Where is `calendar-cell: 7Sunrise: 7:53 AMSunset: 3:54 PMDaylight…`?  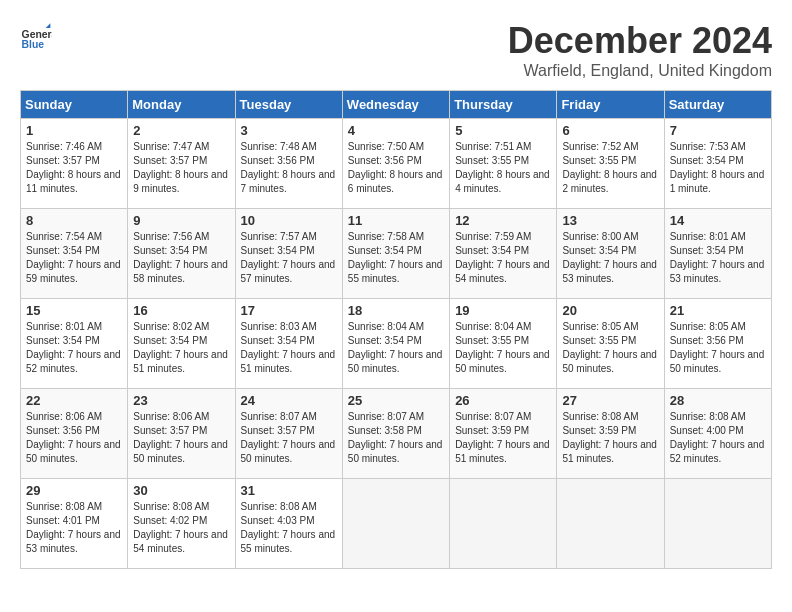 calendar-cell: 7Sunrise: 7:53 AMSunset: 3:54 PMDaylight… is located at coordinates (718, 164).